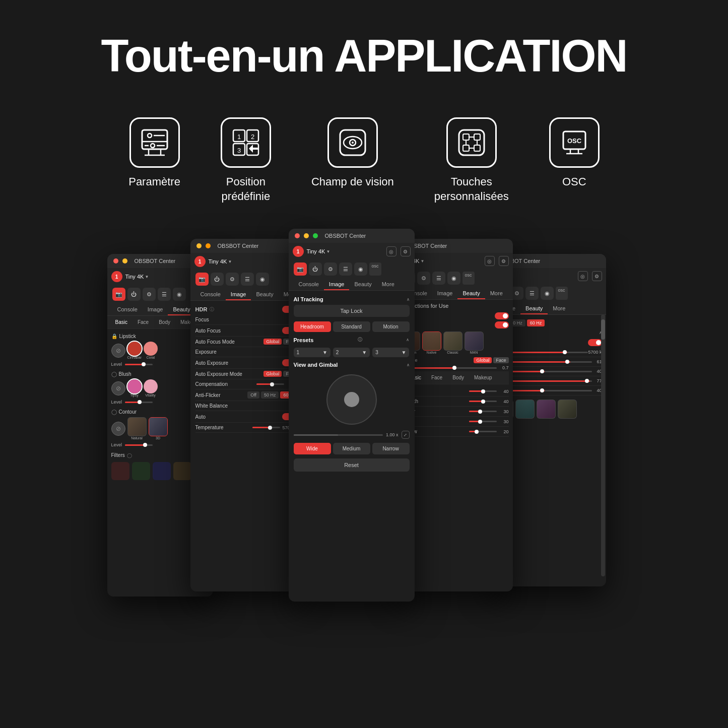 Image resolution: width=728 pixels, height=728 pixels. Describe the element at coordinates (559, 308) in the screenshot. I see `tab-more-5: More` at that location.